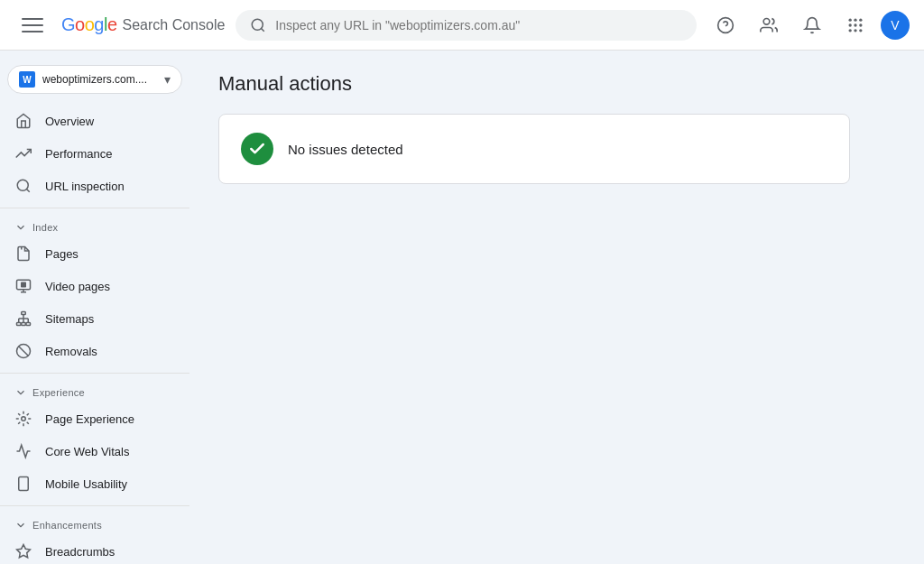 Image resolution: width=924 pixels, height=564 pixels. What do you see at coordinates (174, 25) in the screenshot?
I see `product-name: Search Console` at bounding box center [174, 25].